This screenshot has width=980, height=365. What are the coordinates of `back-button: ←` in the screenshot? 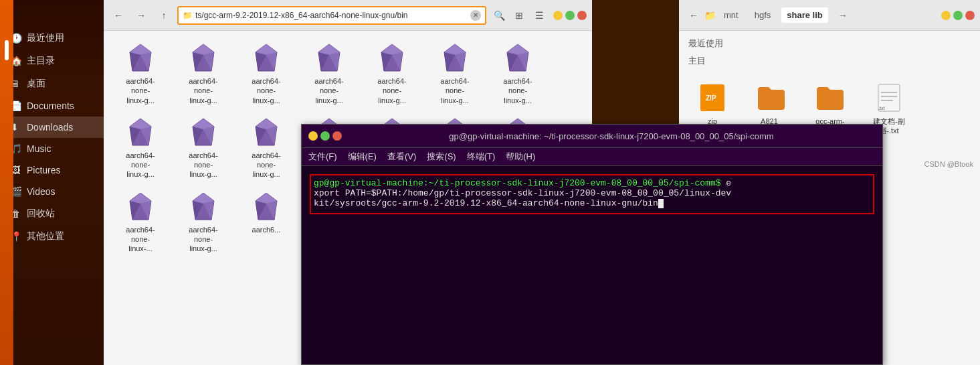 It's located at (118, 15).